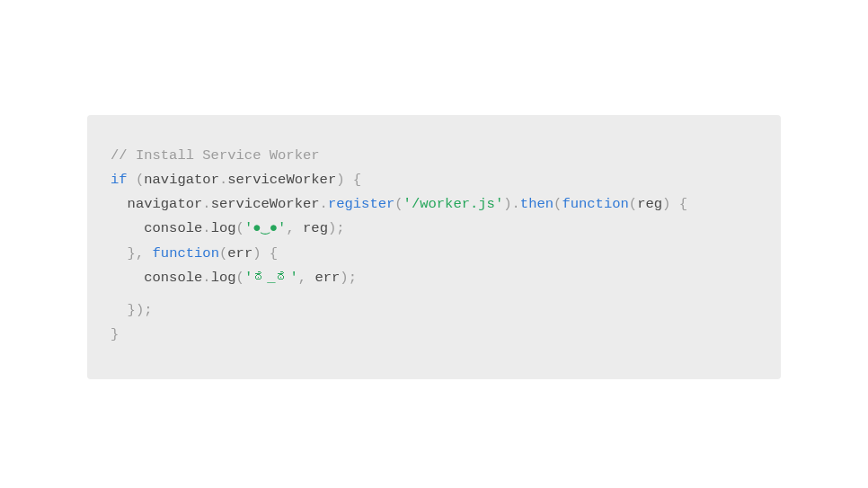 This screenshot has width=868, height=488. What do you see at coordinates (537, 204) in the screenshot?
I see `method-then: then` at bounding box center [537, 204].